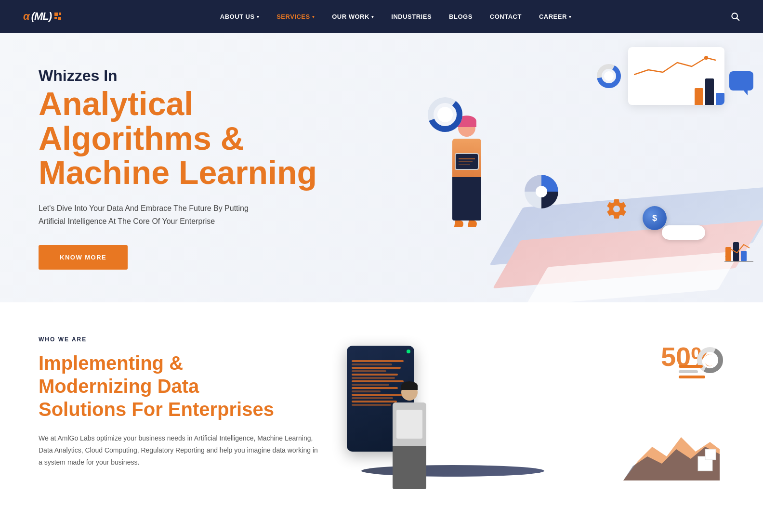 This screenshot has height=532, width=763. I want to click on person-laptop, so click(467, 162).